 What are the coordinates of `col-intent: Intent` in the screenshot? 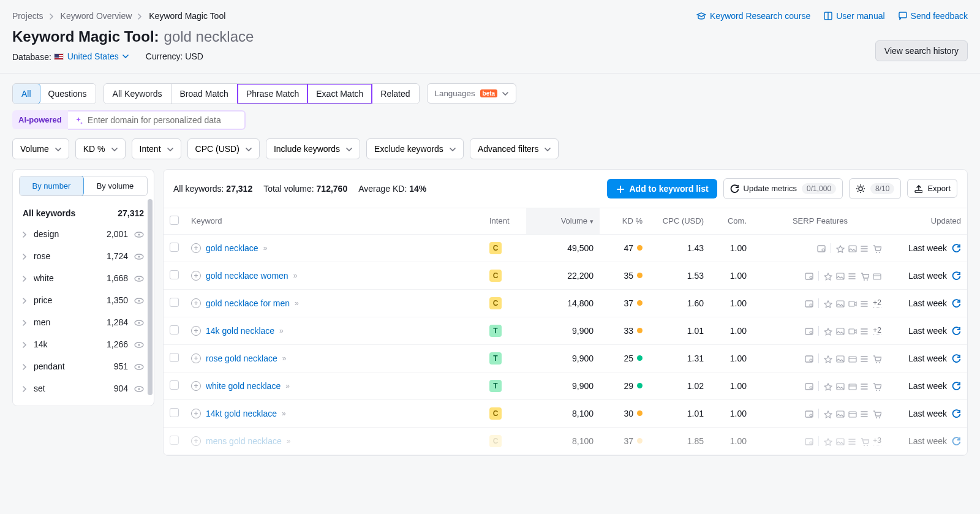 It's located at (505, 222).